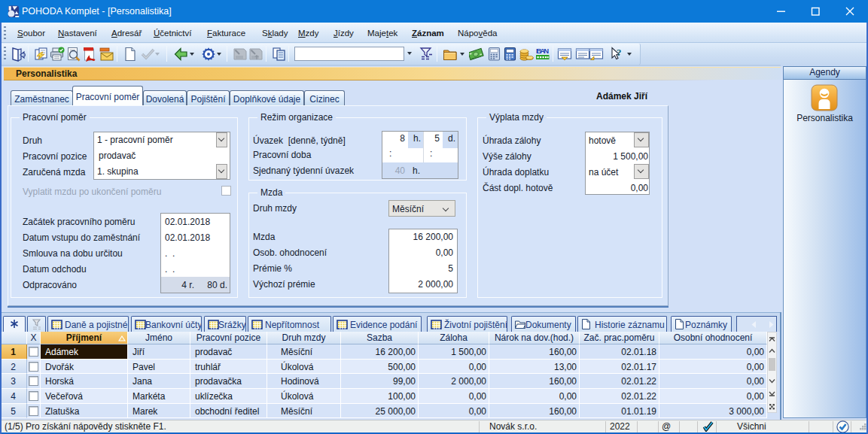 This screenshot has width=868, height=434. What do you see at coordinates (542, 51) in the screenshot?
I see `svg-text: IBAN` at bounding box center [542, 51].